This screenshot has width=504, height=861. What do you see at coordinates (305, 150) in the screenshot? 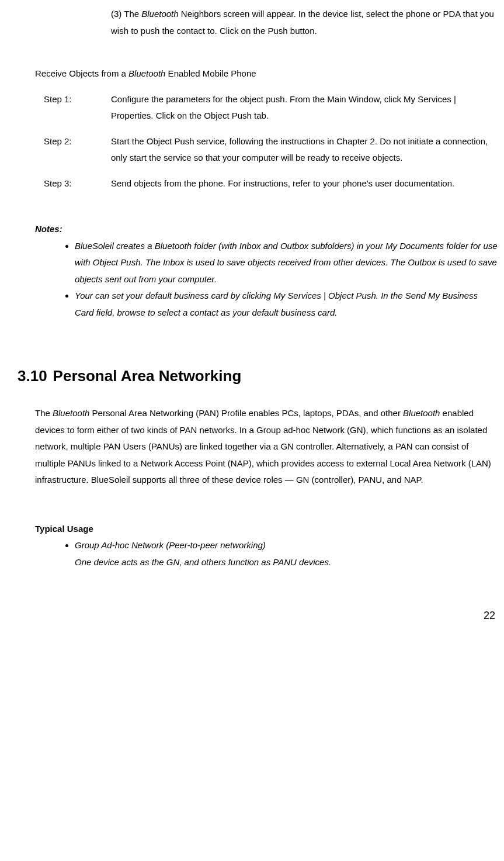
I see `step-text: Start the Object Push service, following…` at bounding box center [305, 150].